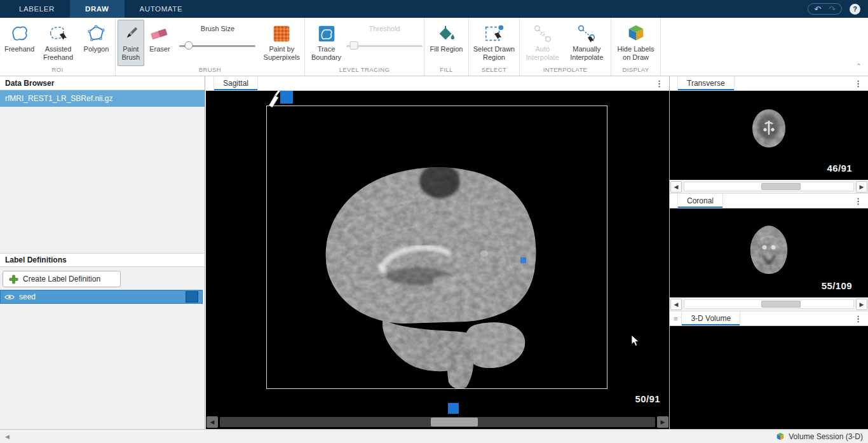 This screenshot has height=443, width=868. I want to click on sagittal-scrollbar: ◀ ▶, so click(437, 422).